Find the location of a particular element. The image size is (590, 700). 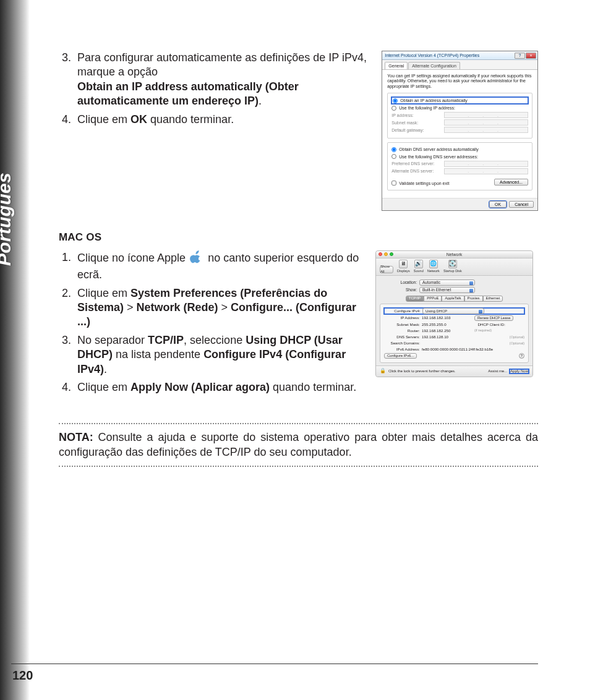

pdns-row: Preferred DNS server: is located at coordinates (460, 164).